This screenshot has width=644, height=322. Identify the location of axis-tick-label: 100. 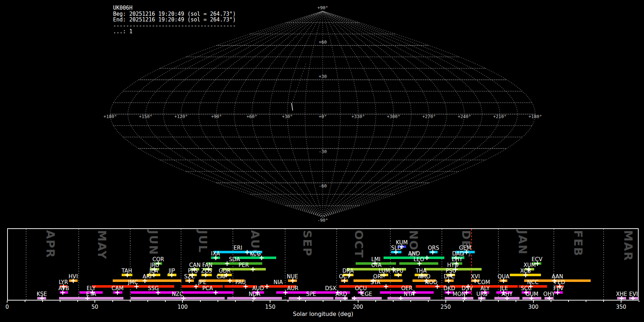
(182, 307).